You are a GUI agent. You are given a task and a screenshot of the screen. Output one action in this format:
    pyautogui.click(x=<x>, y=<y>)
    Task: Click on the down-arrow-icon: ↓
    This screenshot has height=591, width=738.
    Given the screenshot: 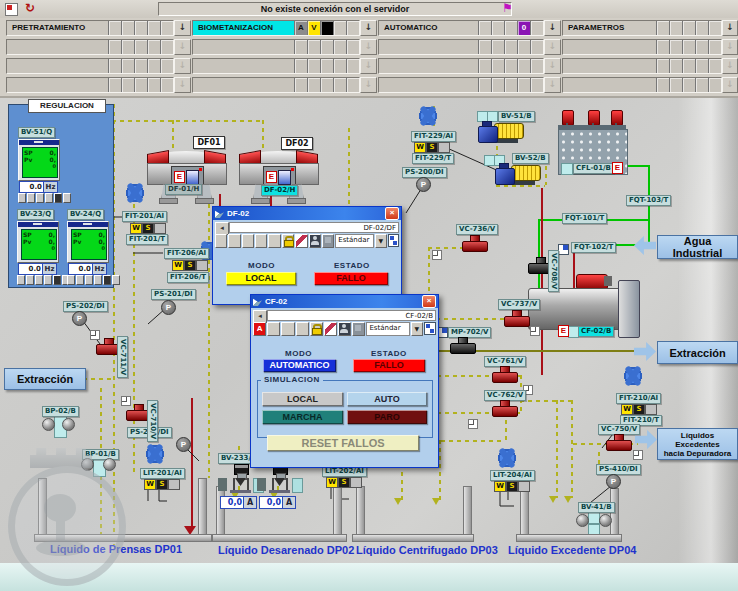 What is the action you would take?
    pyautogui.click(x=369, y=27)
    